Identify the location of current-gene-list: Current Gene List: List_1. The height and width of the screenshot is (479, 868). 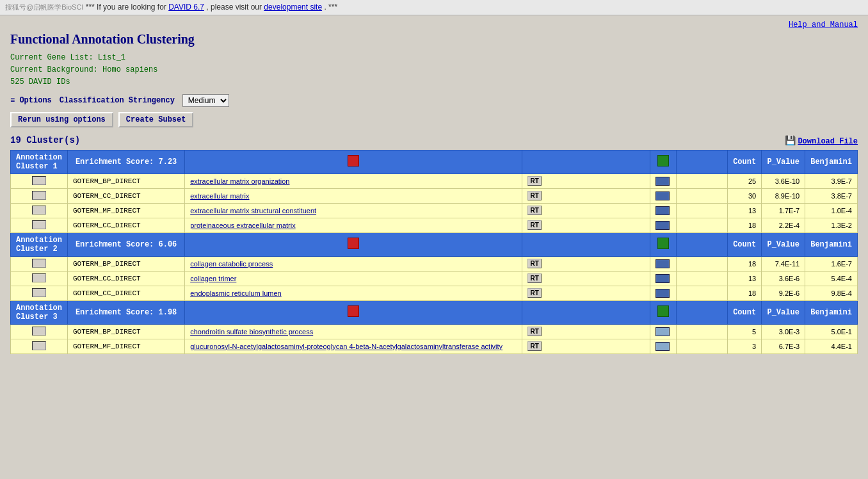
(434, 58).